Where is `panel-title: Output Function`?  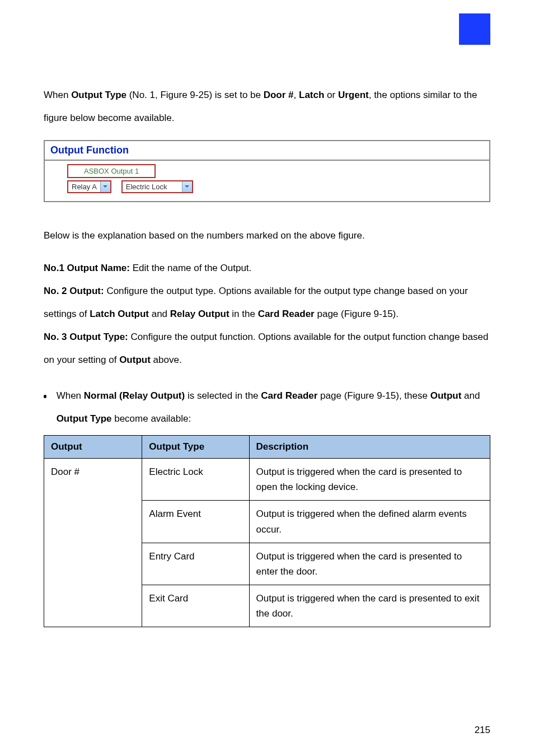 panel-title: Output Function is located at coordinates (267, 151).